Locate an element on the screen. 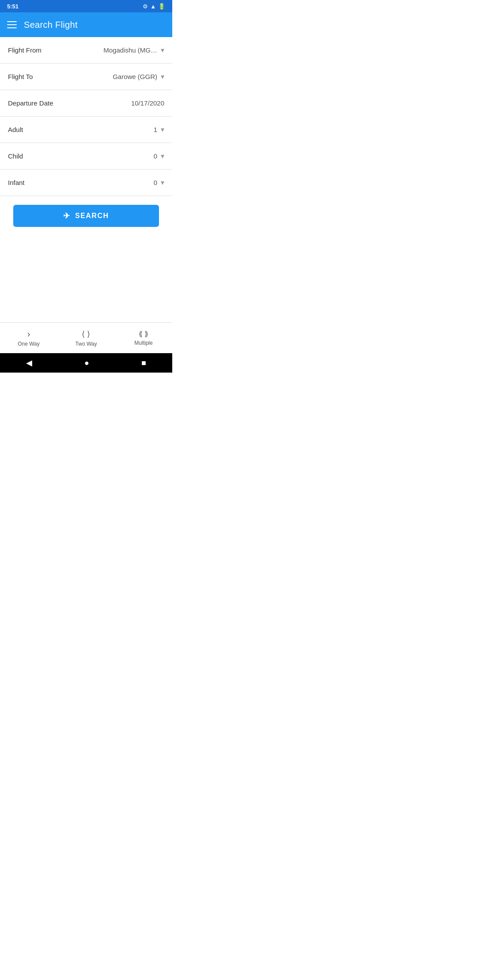 The height and width of the screenshot is (980, 477). flight-to-row: Flight To Garowe (GGR) ▾ is located at coordinates (86, 77).